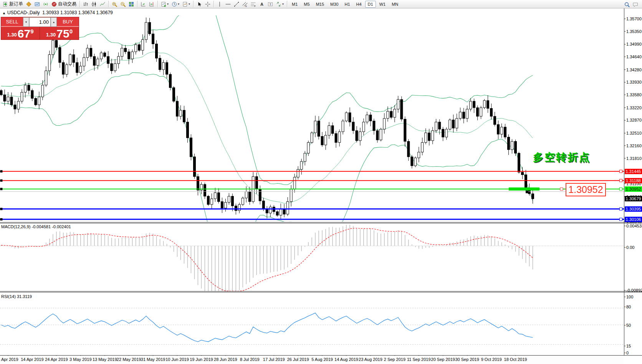  I want to click on horizontal-line-button, so click(228, 4).